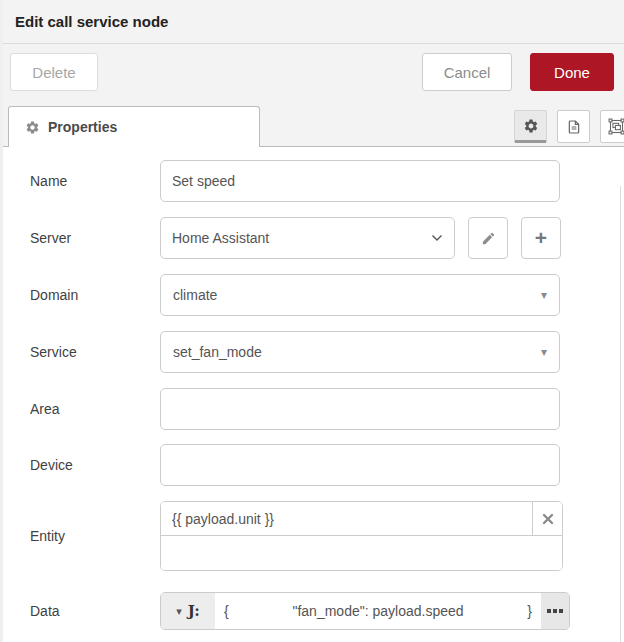 The image size is (624, 642). What do you see at coordinates (437, 238) in the screenshot?
I see `chevron-down-icon` at bounding box center [437, 238].